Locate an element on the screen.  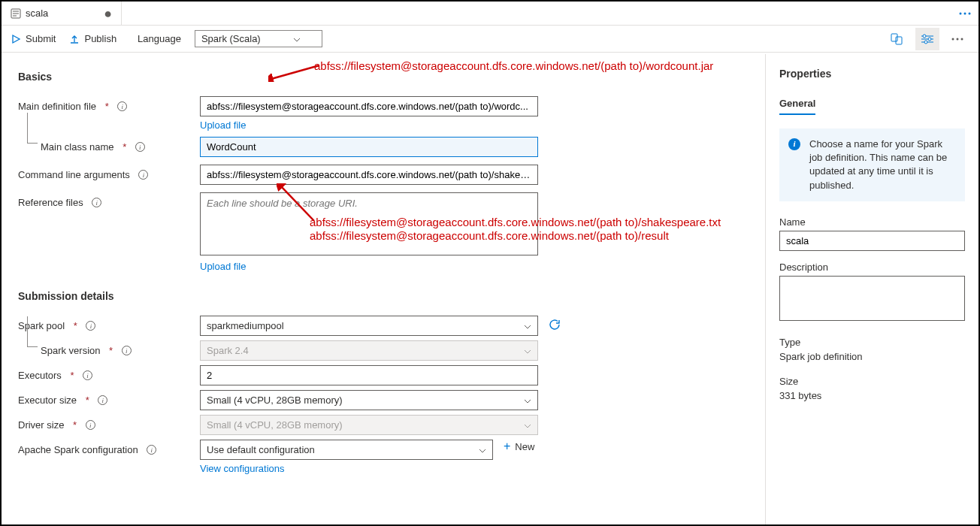
executor-size-label: Executor size * i is located at coordinates (109, 398).